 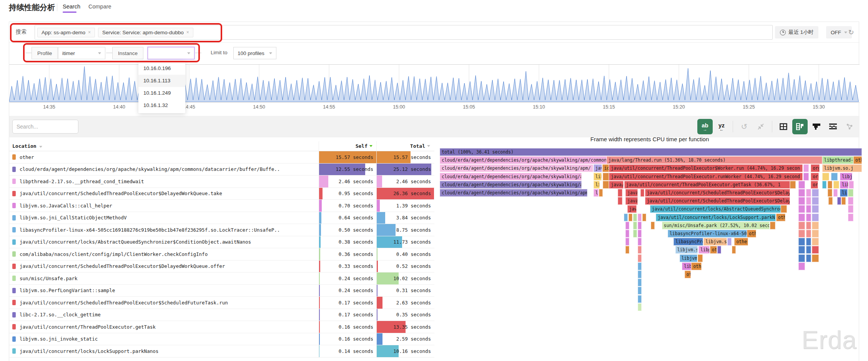 What do you see at coordinates (761, 127) in the screenshot?
I see `collapse-icon` at bounding box center [761, 127].